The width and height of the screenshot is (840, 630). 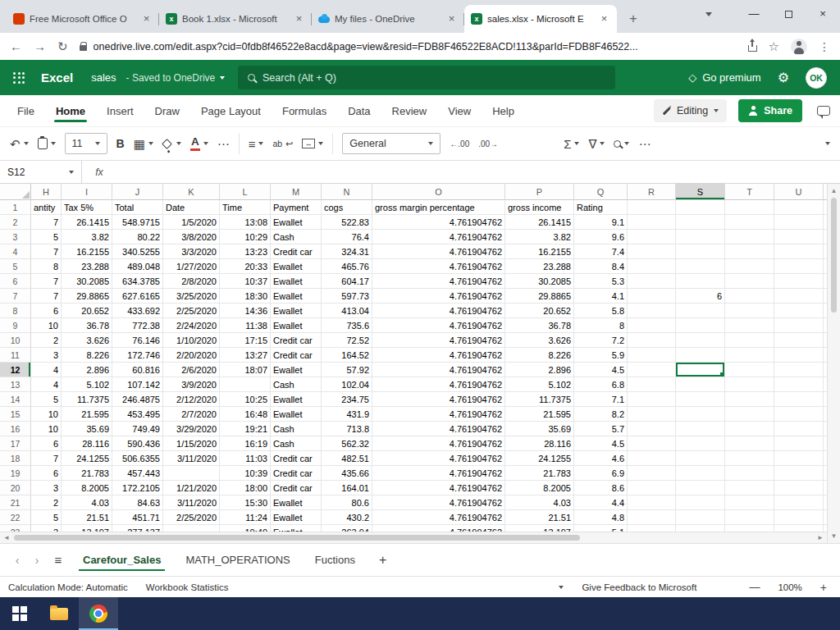 What do you see at coordinates (192, 473) in the screenshot?
I see `cell-K19` at bounding box center [192, 473].